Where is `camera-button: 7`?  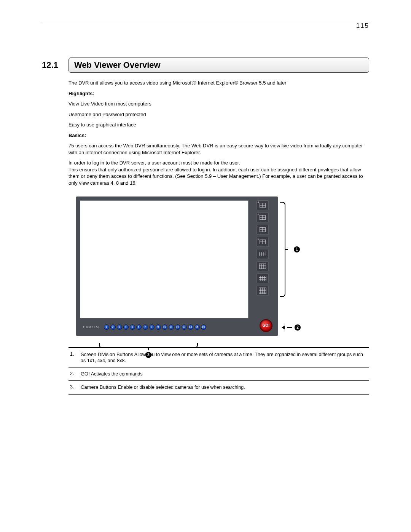
camera-button: 7 is located at coordinates (145, 327).